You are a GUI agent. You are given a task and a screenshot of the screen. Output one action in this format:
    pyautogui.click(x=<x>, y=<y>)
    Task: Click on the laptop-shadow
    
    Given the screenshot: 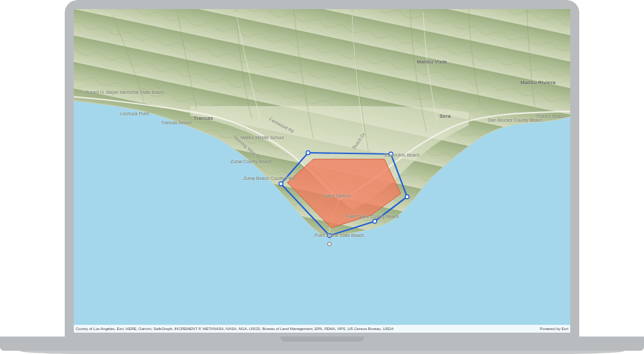 What is the action you would take?
    pyautogui.click(x=322, y=352)
    